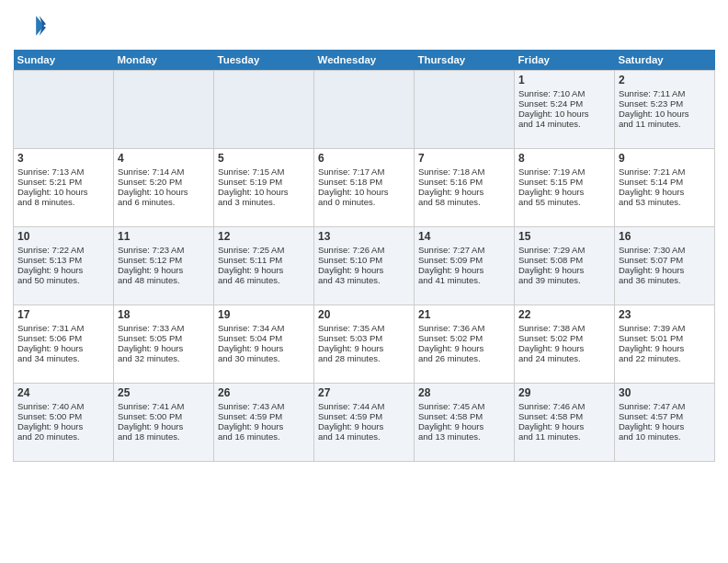 The image size is (728, 563). Describe the element at coordinates (665, 280) in the screenshot. I see `day-info: and 36 minutes.` at that location.